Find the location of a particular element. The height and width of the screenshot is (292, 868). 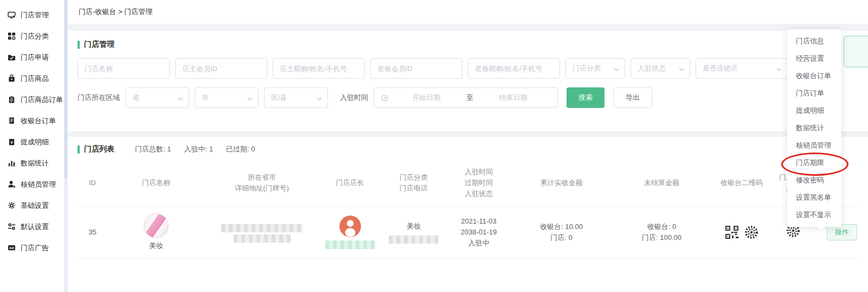

row-entry-time: 2021-11-03 2038-01-19 入驻中 is located at coordinates (479, 232).